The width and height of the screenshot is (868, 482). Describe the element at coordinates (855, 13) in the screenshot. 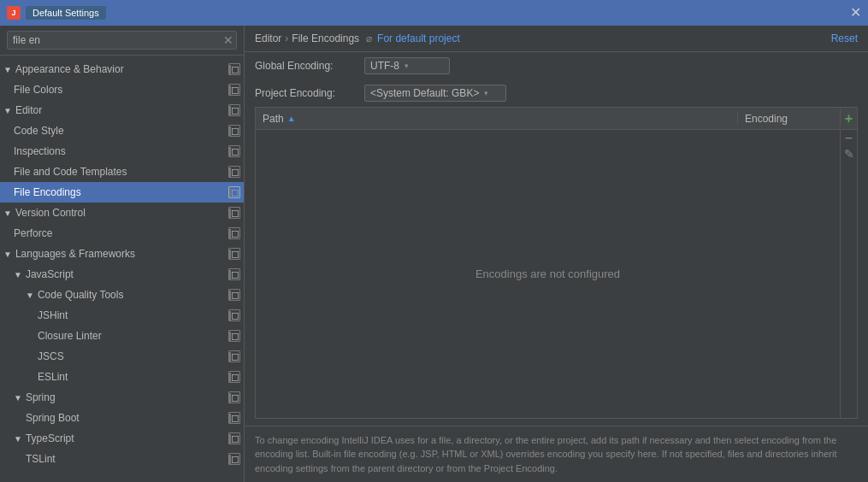

I see `close-button: ✕` at that location.